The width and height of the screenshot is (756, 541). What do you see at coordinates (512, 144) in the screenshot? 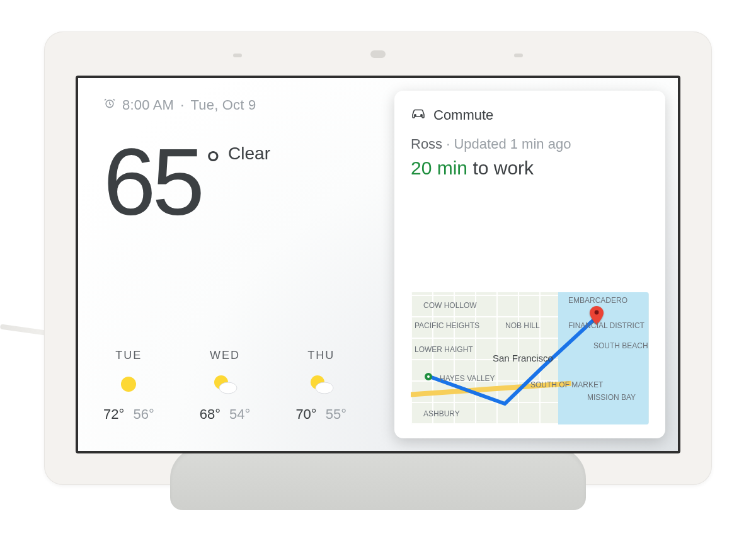
I see `commute-updated: Updated 1 min ago` at bounding box center [512, 144].